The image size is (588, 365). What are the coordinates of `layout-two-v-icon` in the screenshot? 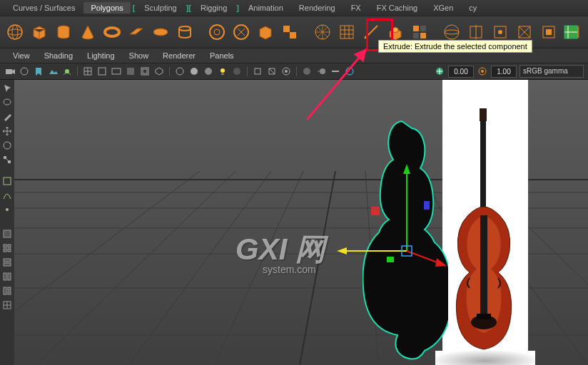 It's located at (7, 277).